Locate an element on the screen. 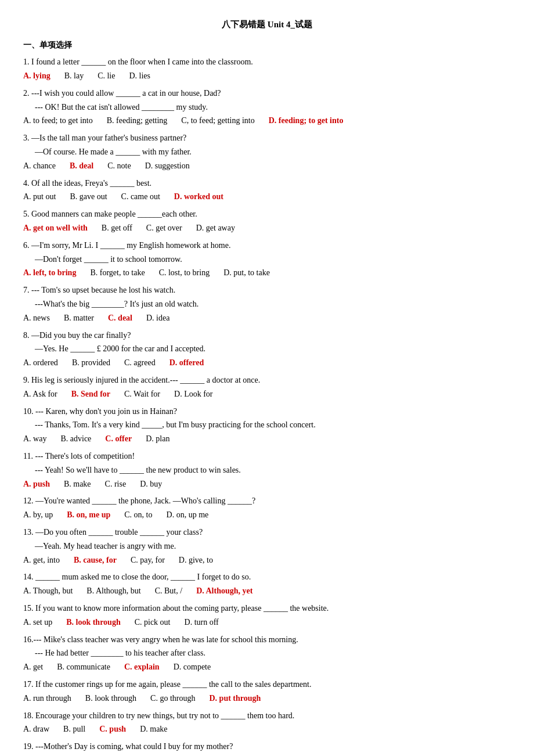 The height and width of the screenshot is (756, 534). option-6-1: B. forget, to take is located at coordinates (117, 273).